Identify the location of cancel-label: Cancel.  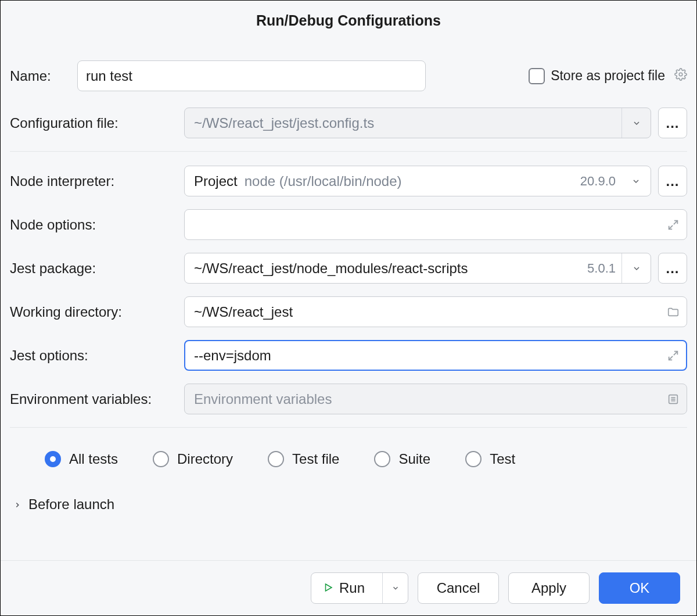
(459, 588).